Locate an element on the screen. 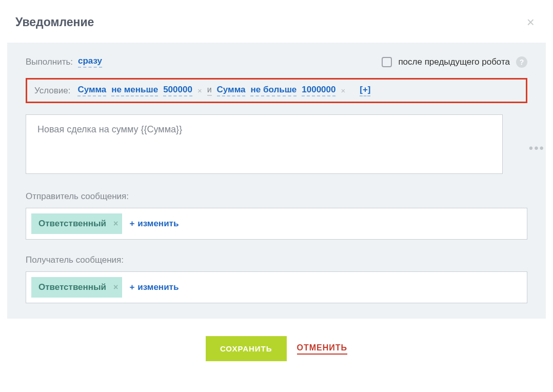  dialog-footer: СОХРАНИТЬ ОТМЕНИТЬ is located at coordinates (276, 348).